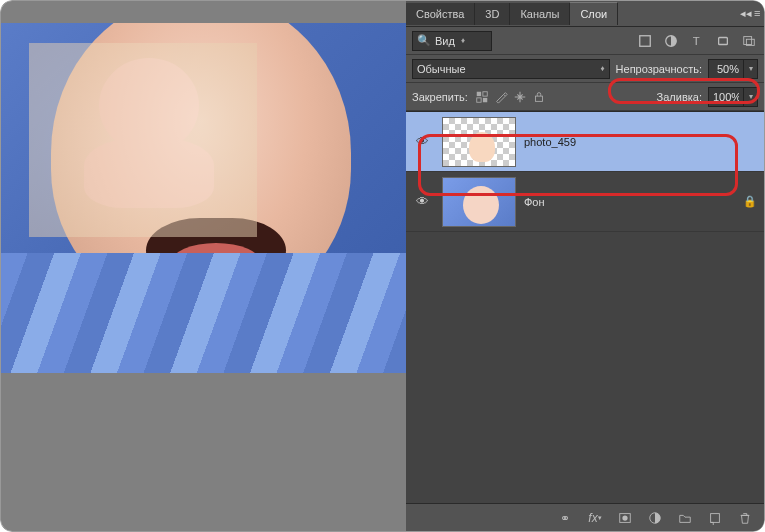  Describe the element at coordinates (440, 97) in the screenshot. I see `lock-label: Закрепить:` at that location.